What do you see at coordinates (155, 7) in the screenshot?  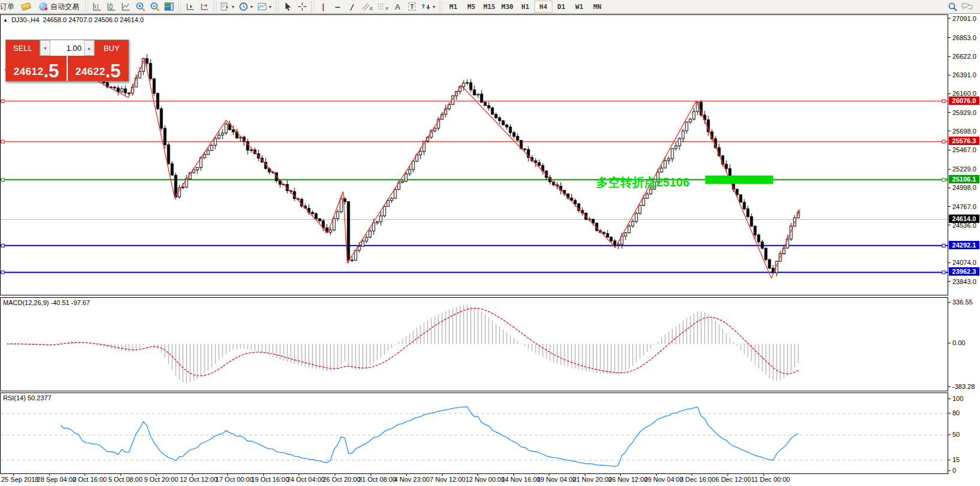 I see `zoom-out-icon` at bounding box center [155, 7].